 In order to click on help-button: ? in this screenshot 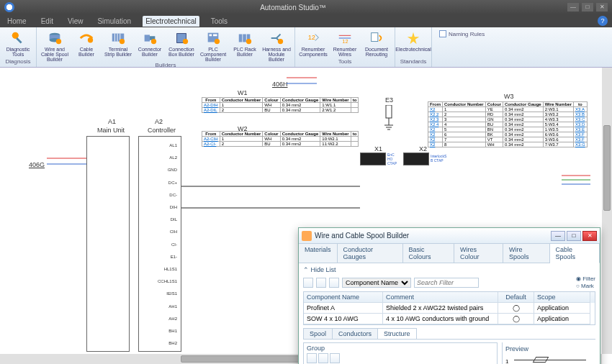, I will do `click(603, 21)`.